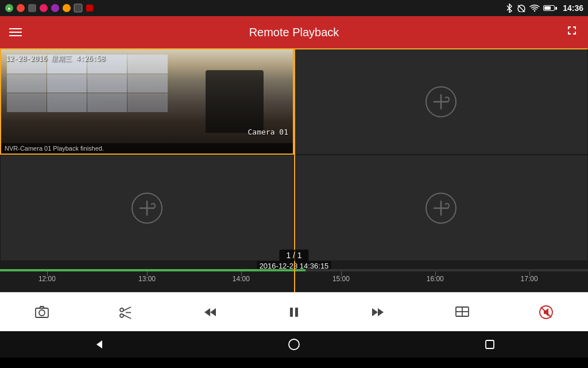 This screenshot has height=368, width=588. Describe the element at coordinates (535, 8) in the screenshot. I see `wifi-icon` at that location.